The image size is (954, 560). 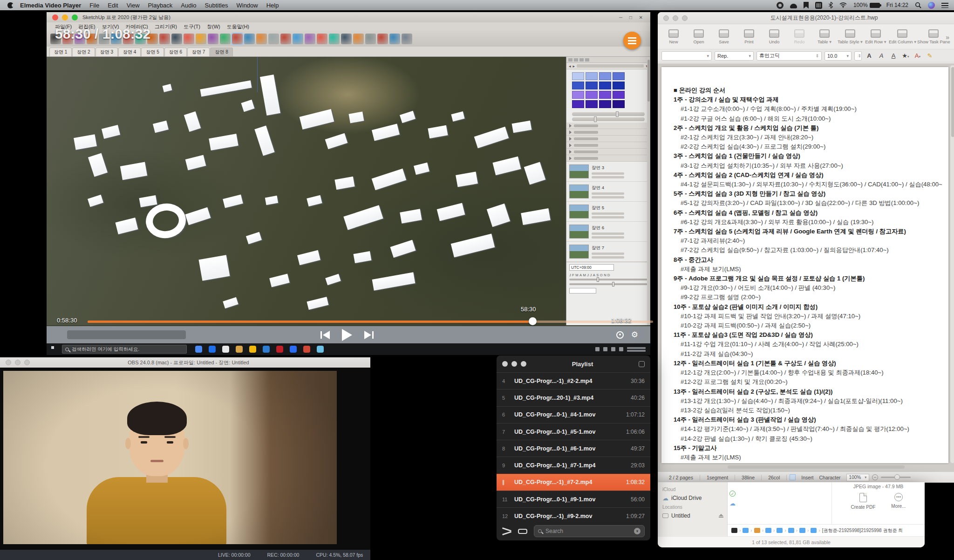 I want to click on play-button, so click(x=347, y=335).